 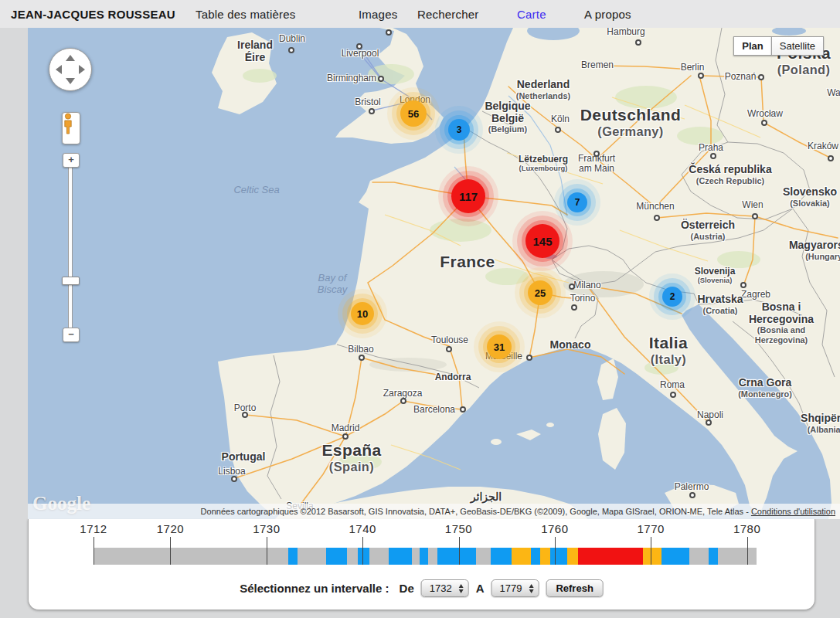 I want to click on city-dot-bristol, so click(x=372, y=111).